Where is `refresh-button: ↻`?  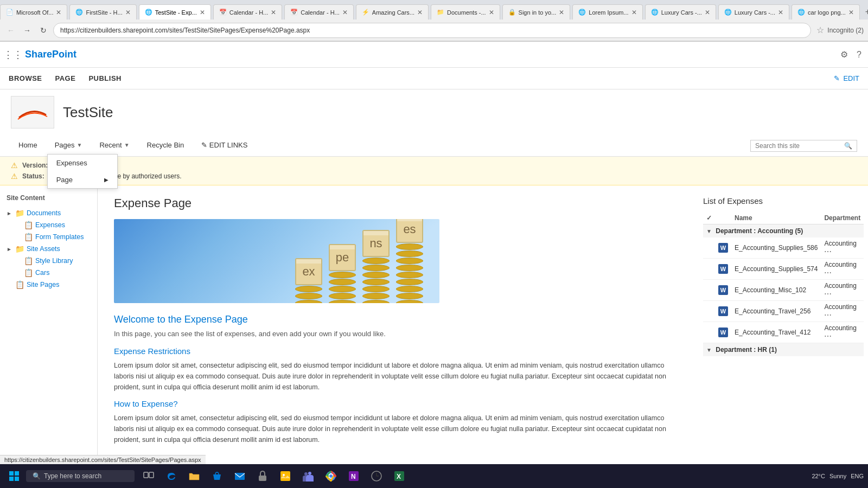 refresh-button: ↻ is located at coordinates (43, 30).